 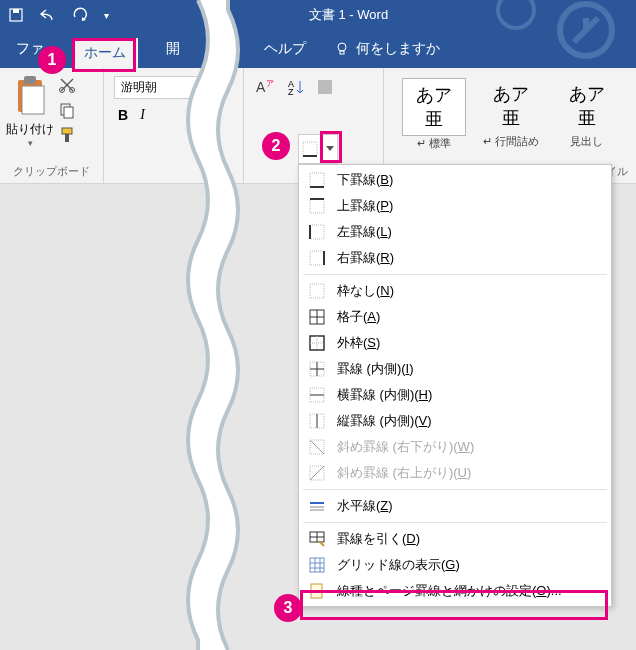 What do you see at coordinates (30, 110) in the screenshot?
I see `paste-button: 貼り付け ▾` at bounding box center [30, 110].